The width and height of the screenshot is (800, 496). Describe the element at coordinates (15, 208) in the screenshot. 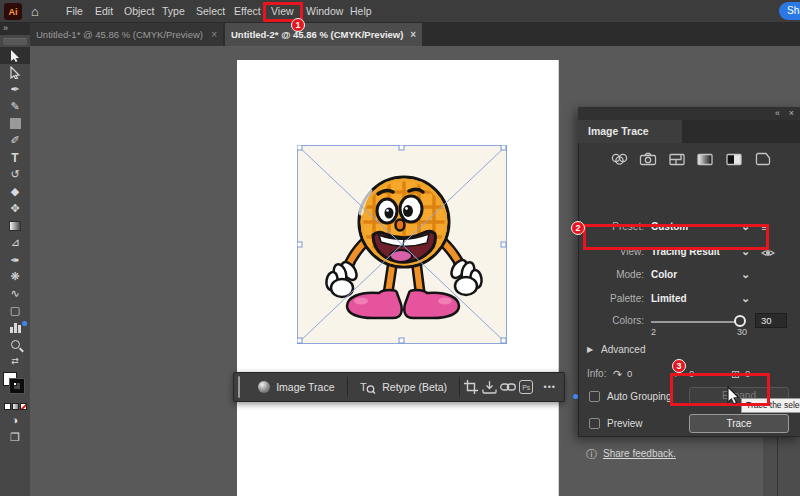

I see `scale-tool: ✥` at that location.